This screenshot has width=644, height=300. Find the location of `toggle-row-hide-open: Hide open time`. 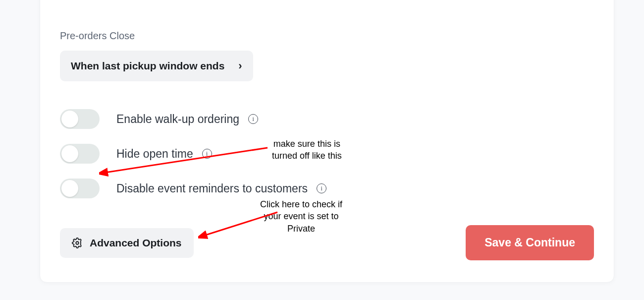

toggle-row-hide-open: Hide open time is located at coordinates (327, 154).